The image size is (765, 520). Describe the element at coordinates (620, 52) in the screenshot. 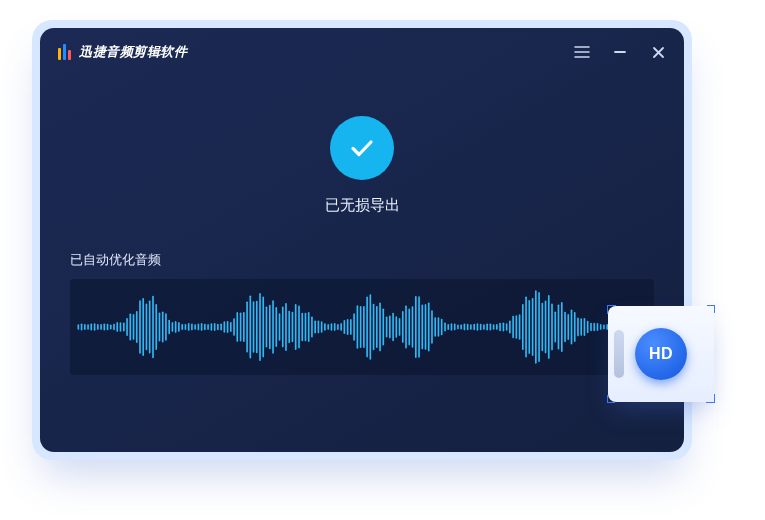

I see `window-controls` at that location.